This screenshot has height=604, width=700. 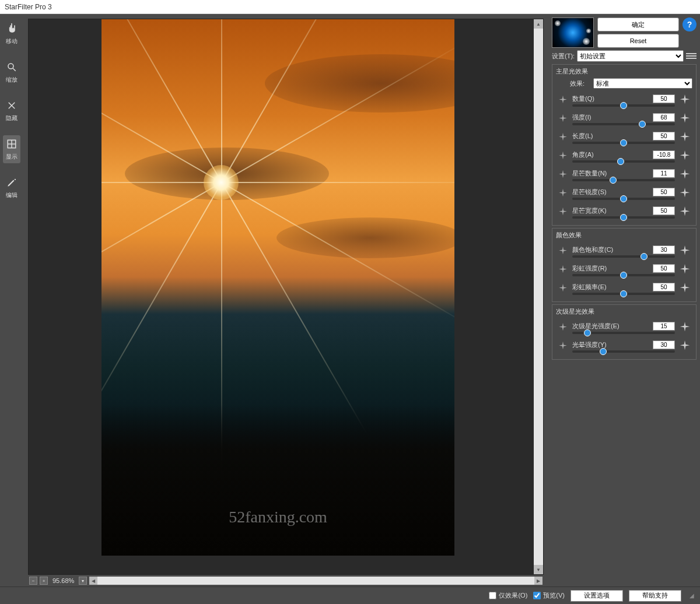 What do you see at coordinates (596, 326) in the screenshot?
I see `slider-label: 次级星光强度(E)` at bounding box center [596, 326].